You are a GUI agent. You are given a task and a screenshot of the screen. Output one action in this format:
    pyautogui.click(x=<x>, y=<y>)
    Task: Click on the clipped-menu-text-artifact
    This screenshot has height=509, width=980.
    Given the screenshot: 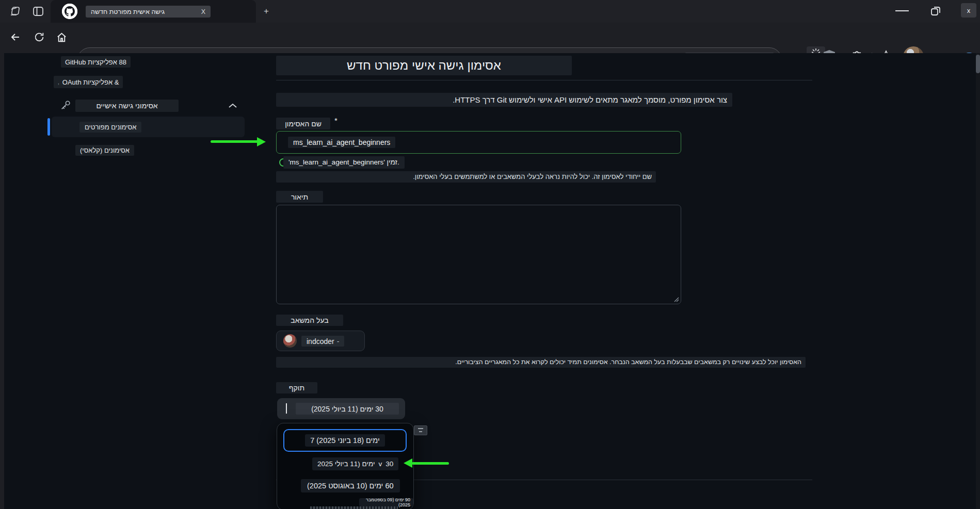 What is the action you would take?
    pyautogui.click(x=354, y=507)
    